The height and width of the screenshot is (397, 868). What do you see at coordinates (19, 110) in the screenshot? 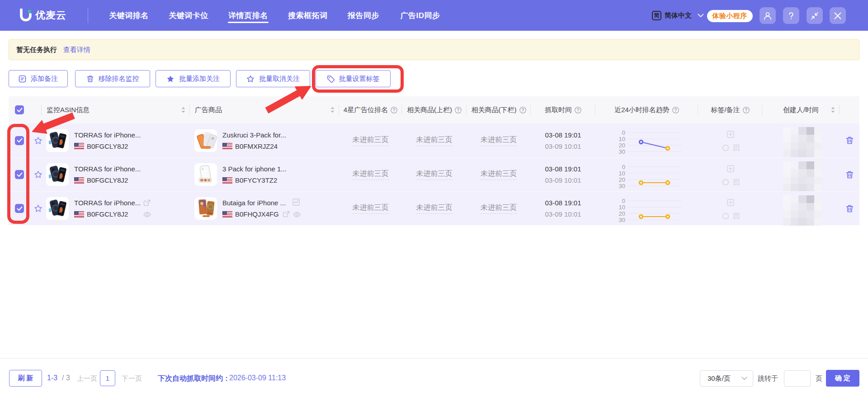
I see `select-all-checkbox` at bounding box center [19, 110].